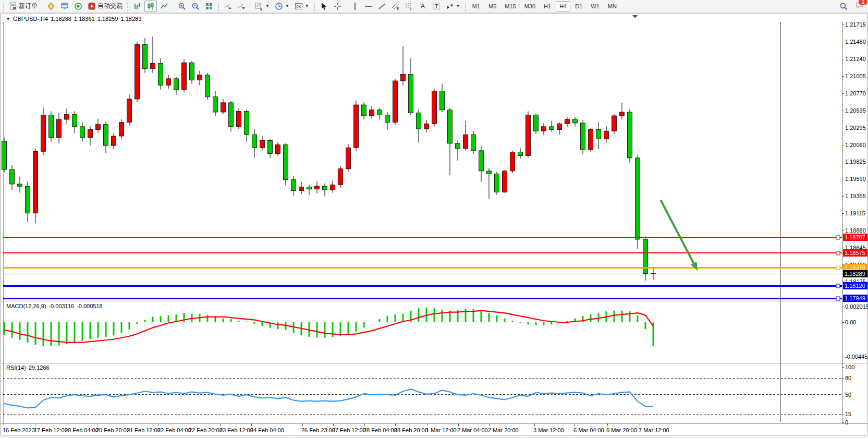  What do you see at coordinates (547, 6) in the screenshot?
I see `tab-timeframe-h1: H1` at bounding box center [547, 6].